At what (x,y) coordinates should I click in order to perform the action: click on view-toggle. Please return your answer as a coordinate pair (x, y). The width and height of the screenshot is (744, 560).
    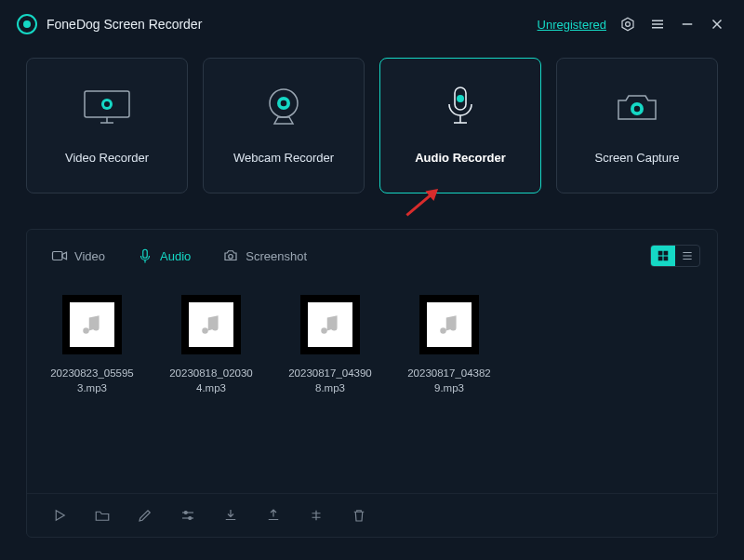
    Looking at the image, I should click on (675, 256).